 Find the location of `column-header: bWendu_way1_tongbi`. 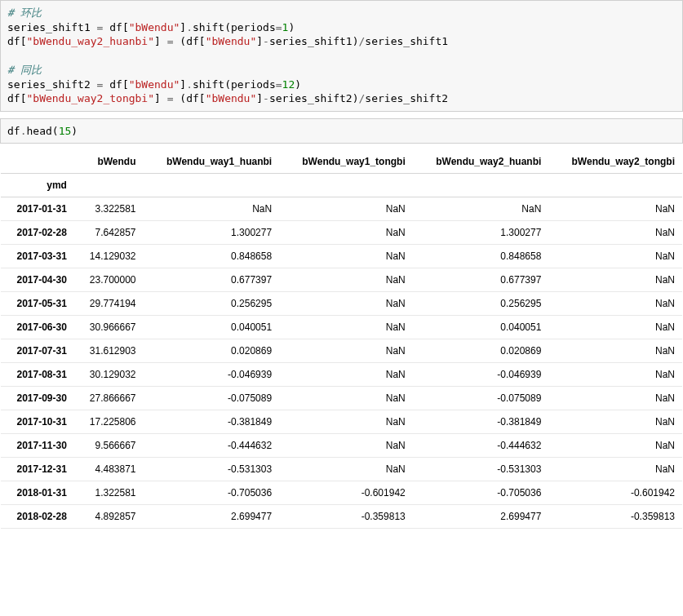

column-header: bWendu_way1_tongbi is located at coordinates (346, 162).